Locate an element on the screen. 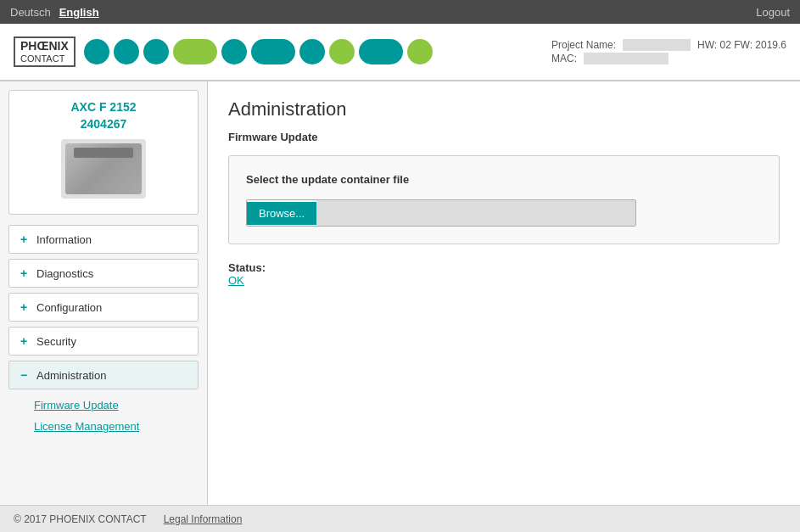 The width and height of the screenshot is (800, 532). header-left: PHŒNIX CONTACT is located at coordinates (223, 51).